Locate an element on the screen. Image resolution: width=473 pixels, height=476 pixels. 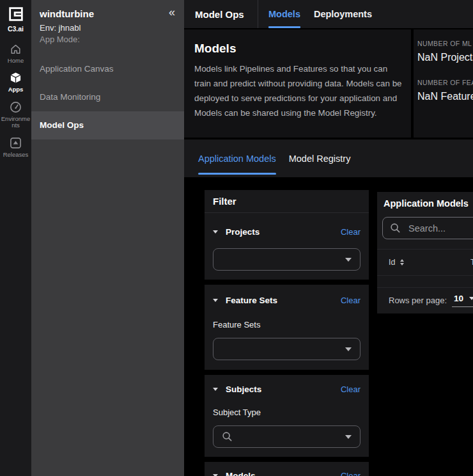
icon-rail: C3.ai Home Apps is located at coordinates (15, 238).